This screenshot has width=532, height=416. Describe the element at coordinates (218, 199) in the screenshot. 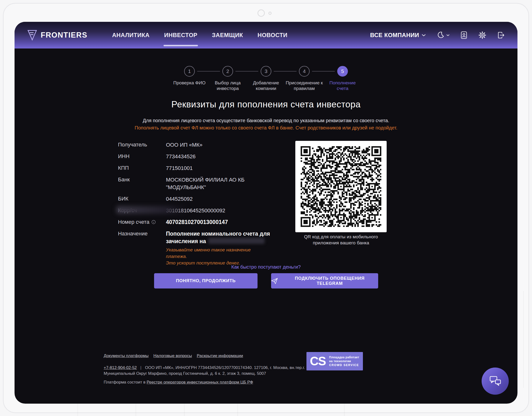

I see `req-value: 044525092` at that location.